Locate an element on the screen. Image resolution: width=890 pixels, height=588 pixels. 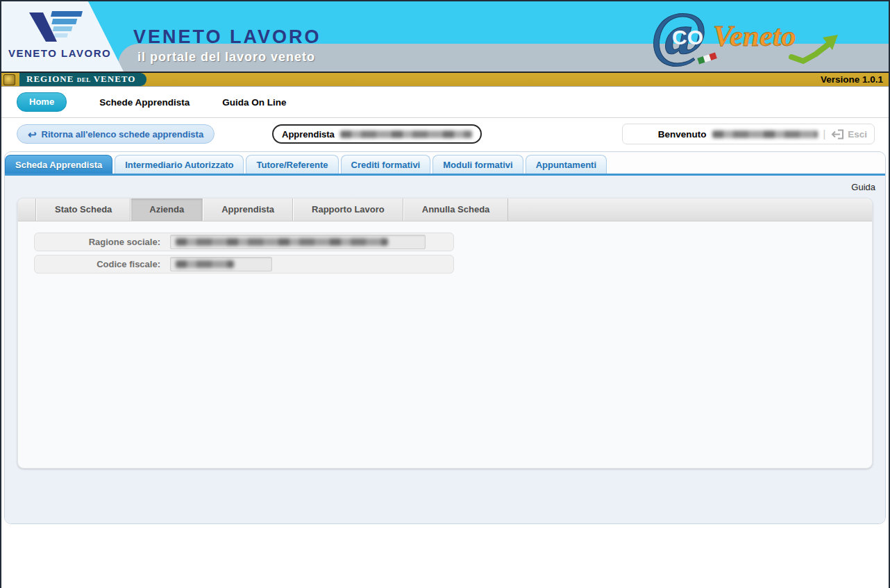
lion-of-venice-icon is located at coordinates (10, 80).